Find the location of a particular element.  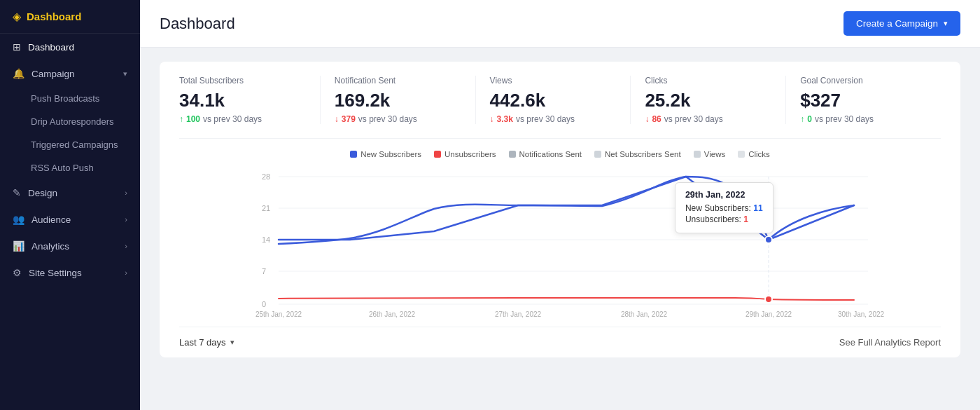

audience-icon: 👥 is located at coordinates (18, 219).